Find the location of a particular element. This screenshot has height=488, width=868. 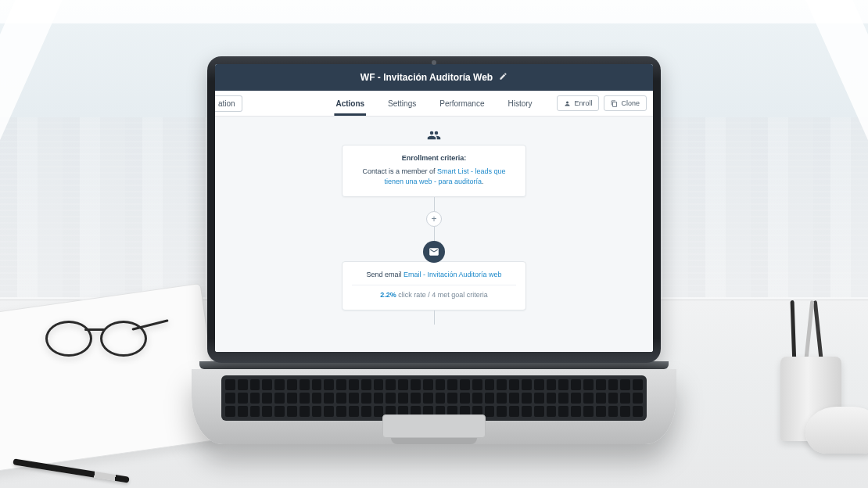

clone-button: Clone is located at coordinates (626, 103).